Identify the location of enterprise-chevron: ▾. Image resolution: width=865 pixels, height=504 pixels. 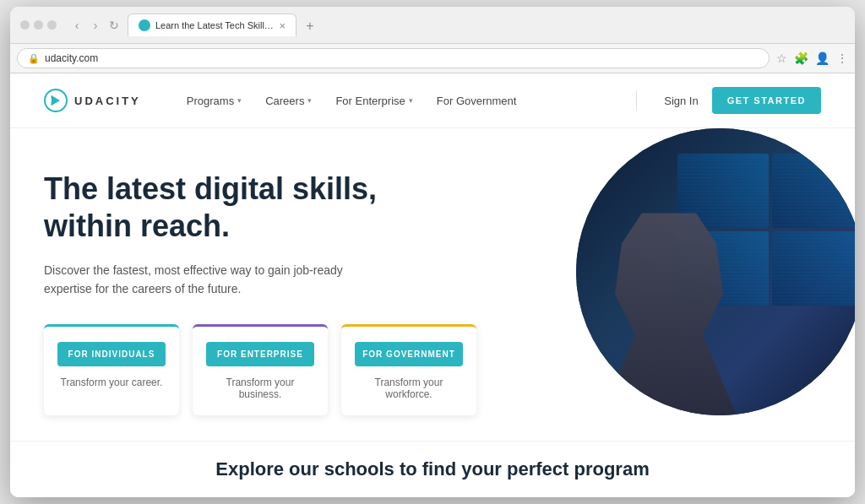
(411, 100).